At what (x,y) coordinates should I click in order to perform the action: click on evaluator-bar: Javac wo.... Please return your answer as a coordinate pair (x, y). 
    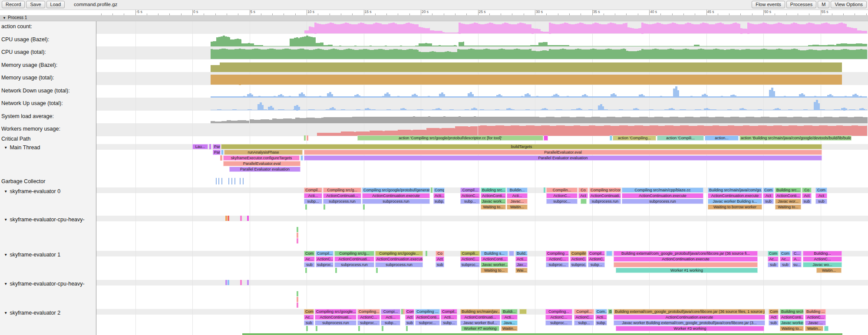
    Looking at the image, I should click on (822, 265).